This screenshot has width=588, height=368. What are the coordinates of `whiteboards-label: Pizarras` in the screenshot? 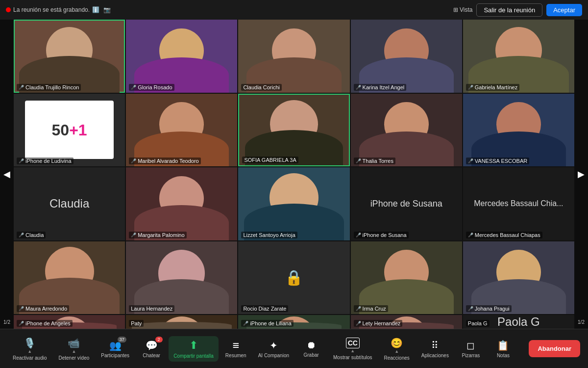 It's located at (471, 355).